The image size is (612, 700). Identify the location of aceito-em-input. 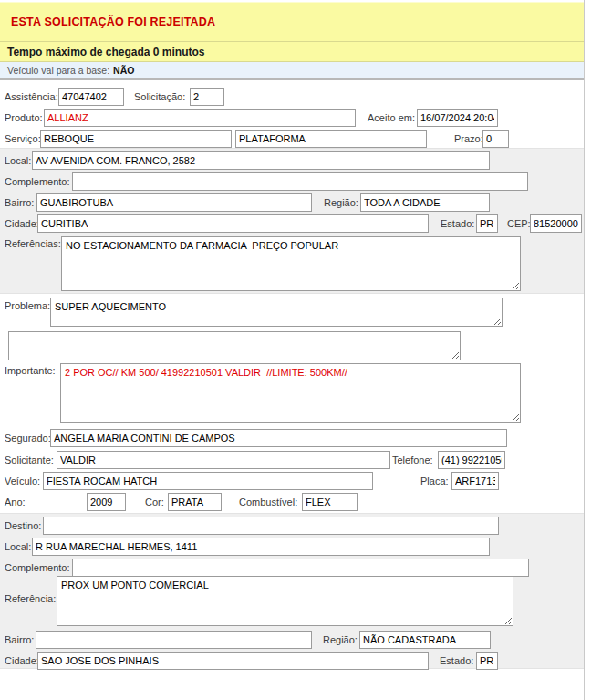
(458, 118).